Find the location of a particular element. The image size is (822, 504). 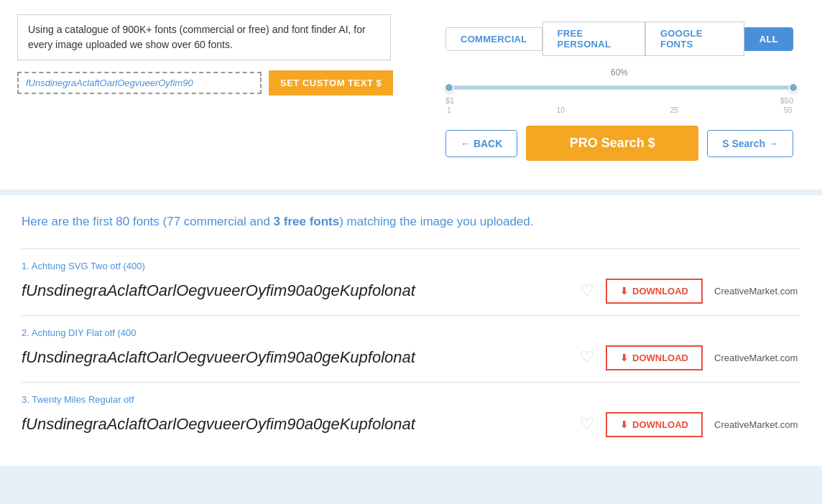

tick-1: 1 is located at coordinates (449, 111).